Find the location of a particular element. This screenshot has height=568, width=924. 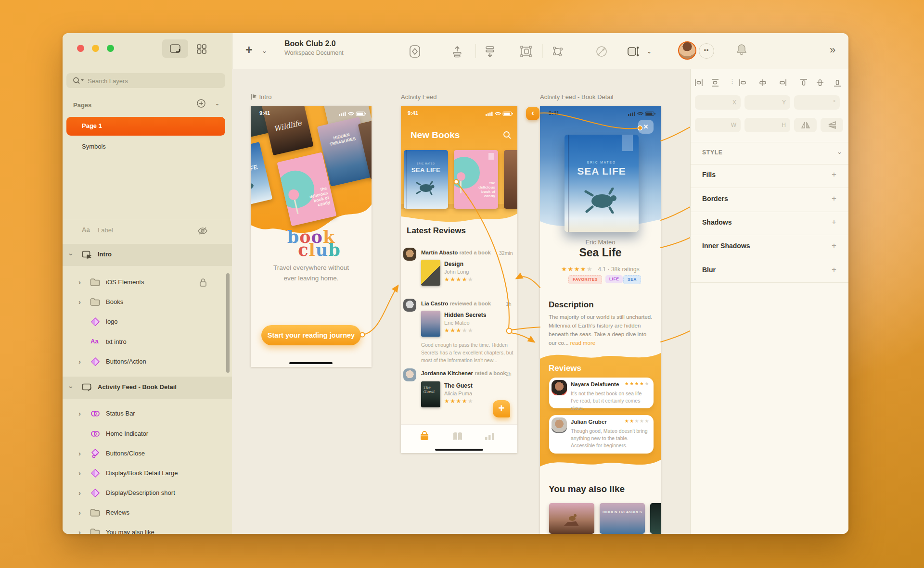

layer-row-txt-intro: Aa txt intro is located at coordinates (147, 342).